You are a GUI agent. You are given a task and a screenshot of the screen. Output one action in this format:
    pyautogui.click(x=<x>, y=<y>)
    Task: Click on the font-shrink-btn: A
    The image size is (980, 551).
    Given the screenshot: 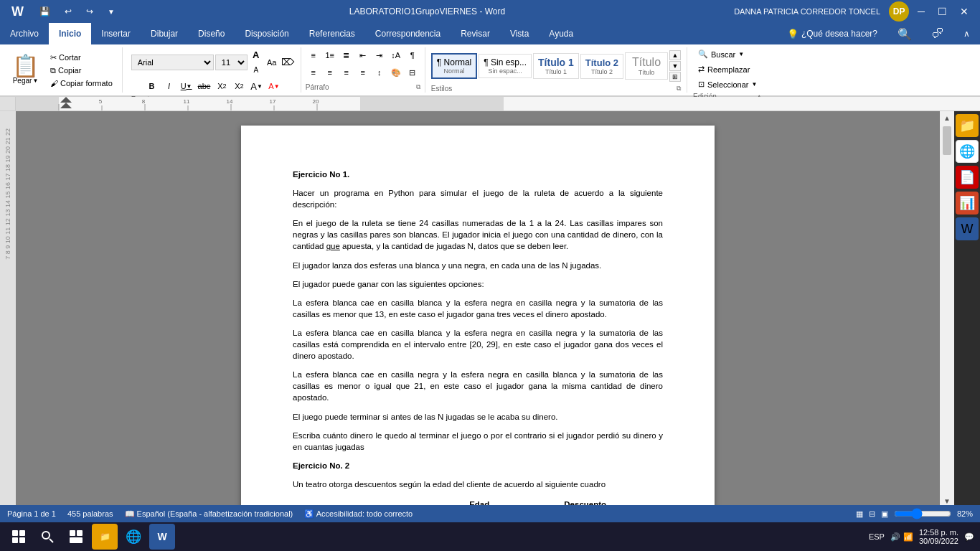 What is the action you would take?
    pyautogui.click(x=256, y=70)
    